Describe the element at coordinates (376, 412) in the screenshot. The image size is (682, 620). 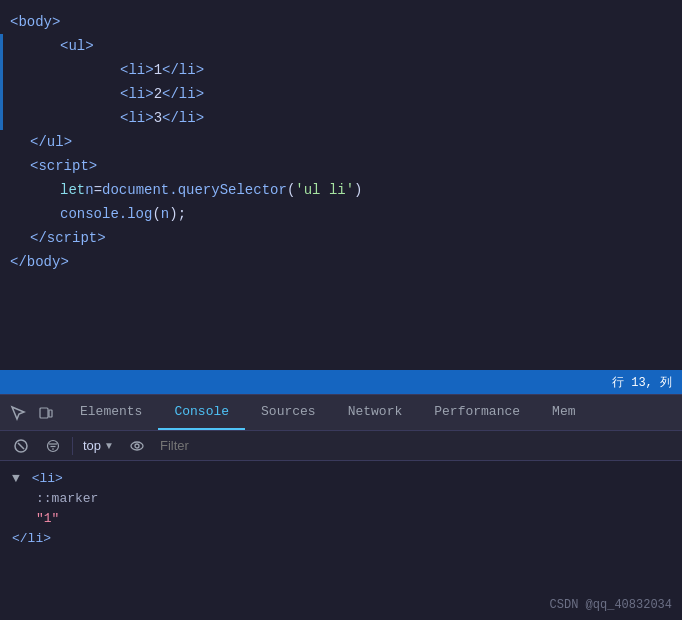
I see `tab-network: Network` at that location.